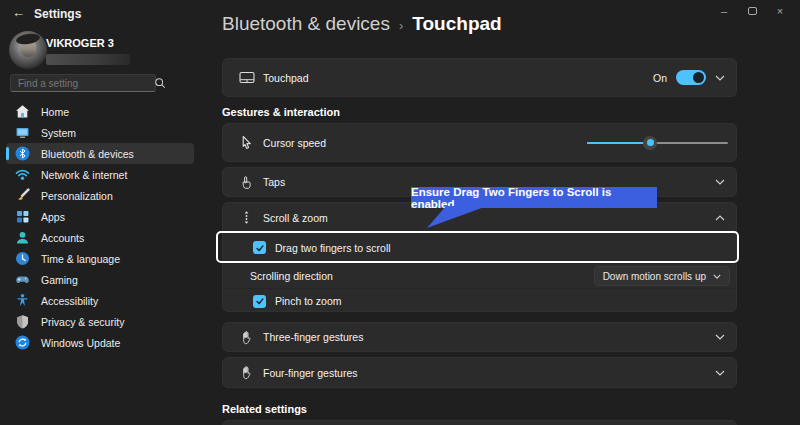 Image resolution: width=800 pixels, height=425 pixels. What do you see at coordinates (55, 112) in the screenshot?
I see `sidebar-item-label: Home` at bounding box center [55, 112].